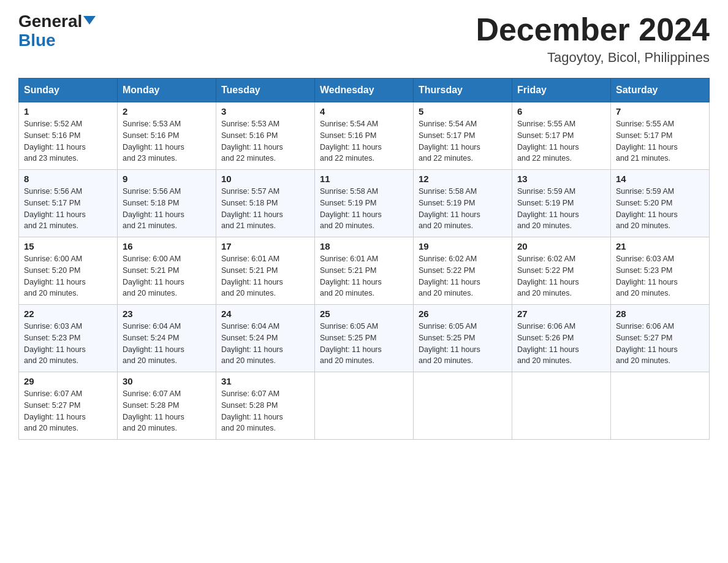 The height and width of the screenshot is (563, 728). Describe the element at coordinates (68, 179) in the screenshot. I see `day-number: 8` at that location.